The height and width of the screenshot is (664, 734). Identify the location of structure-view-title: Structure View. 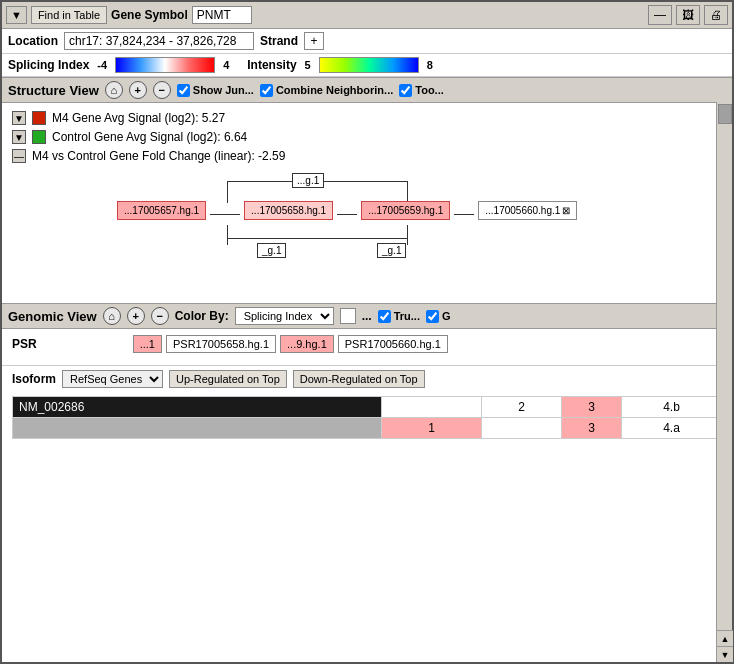
(54, 90).